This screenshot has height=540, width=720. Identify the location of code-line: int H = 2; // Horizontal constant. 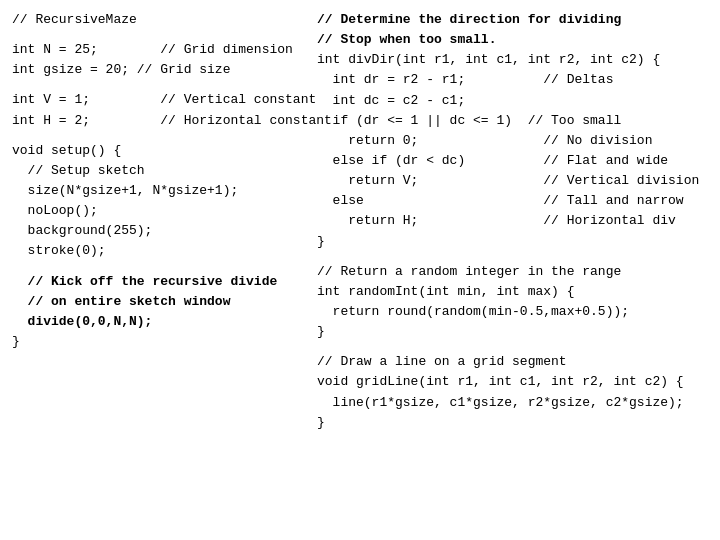
(160, 121).